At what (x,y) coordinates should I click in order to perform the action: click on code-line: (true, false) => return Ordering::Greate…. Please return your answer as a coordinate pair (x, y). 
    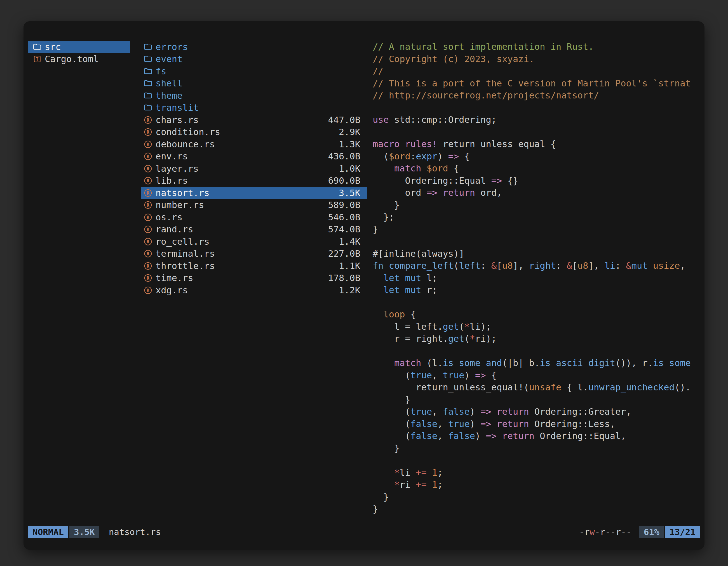
    Looking at the image, I should click on (539, 412).